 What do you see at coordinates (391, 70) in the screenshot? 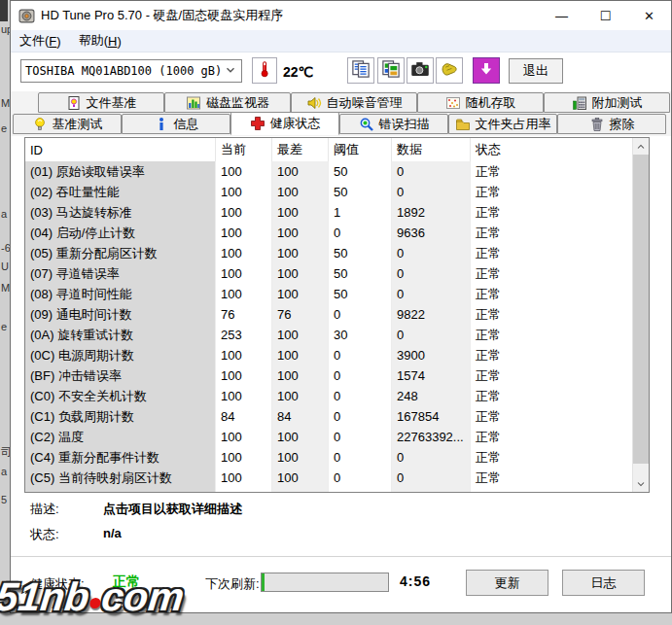
I see `copy-image-icon` at bounding box center [391, 70].